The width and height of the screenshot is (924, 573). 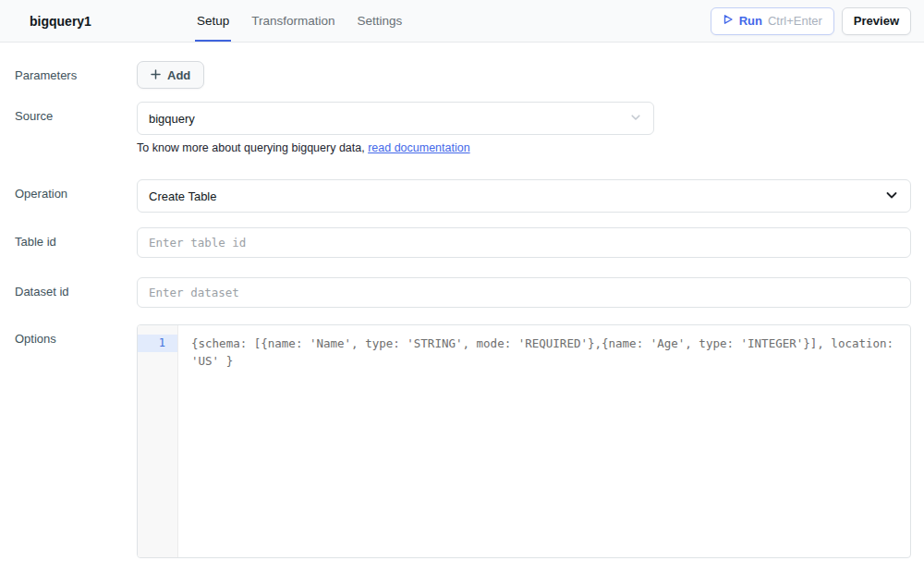 What do you see at coordinates (524, 196) in the screenshot?
I see `operation-select: Create Table` at bounding box center [524, 196].